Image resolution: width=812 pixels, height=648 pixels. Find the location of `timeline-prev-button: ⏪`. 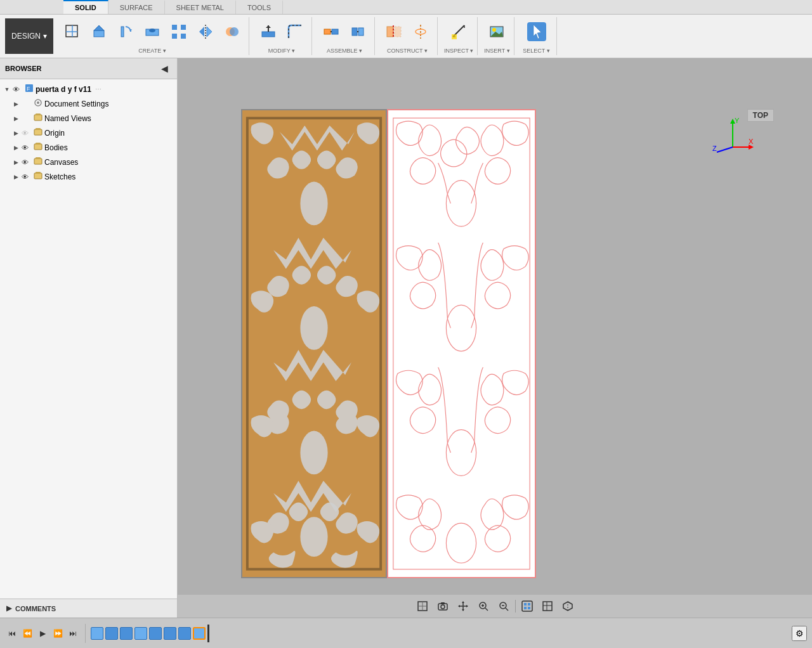

timeline-prev-button: ⏪ is located at coordinates (27, 633).